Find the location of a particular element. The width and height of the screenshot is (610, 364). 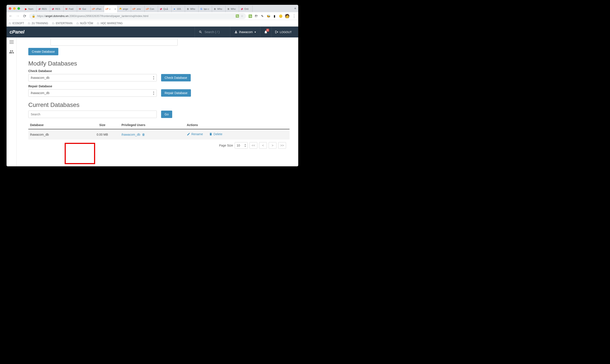

tab-title: Quả is located at coordinates (166, 9).